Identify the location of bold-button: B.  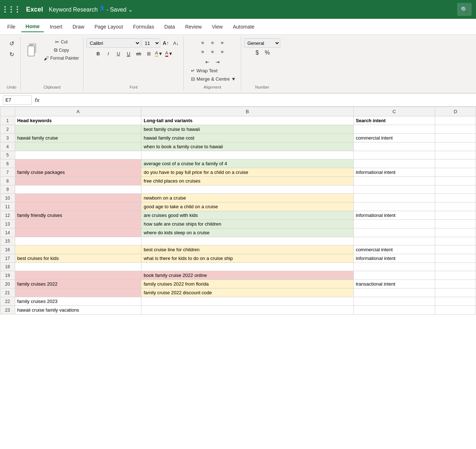
(98, 54).